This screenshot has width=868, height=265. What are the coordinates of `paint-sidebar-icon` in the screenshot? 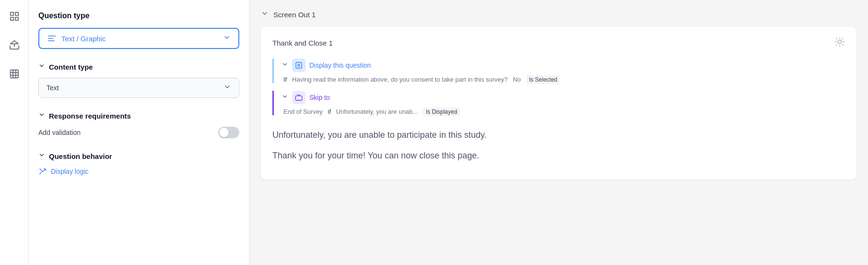 It's located at (14, 45).